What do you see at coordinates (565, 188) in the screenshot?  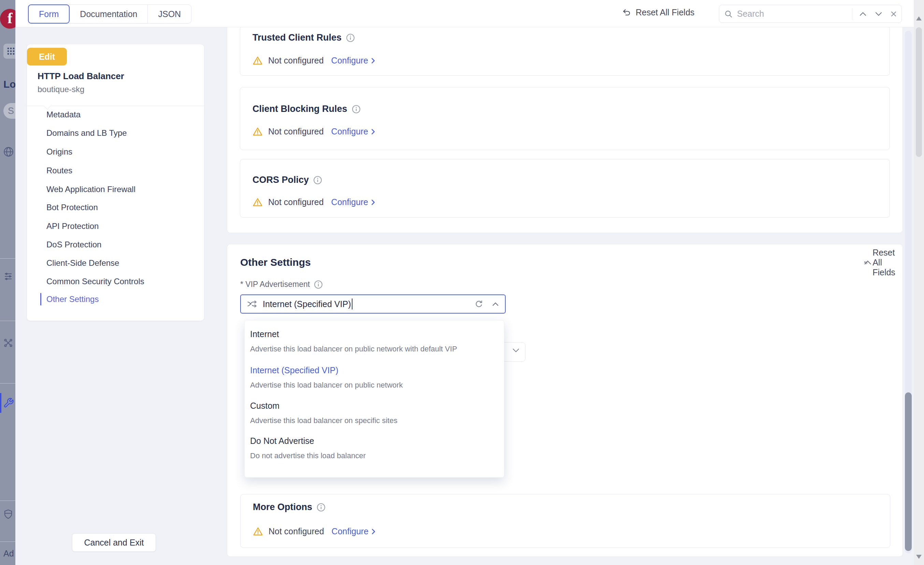 I see `cors-policy-card: CORS Policy Not configured Configure` at bounding box center [565, 188].